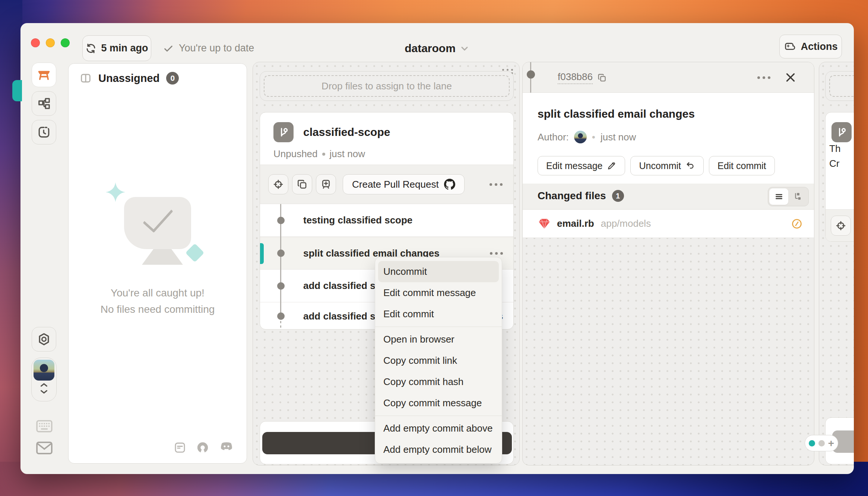 The width and height of the screenshot is (868, 496). What do you see at coordinates (44, 339) in the screenshot?
I see `settings-icon` at bounding box center [44, 339].